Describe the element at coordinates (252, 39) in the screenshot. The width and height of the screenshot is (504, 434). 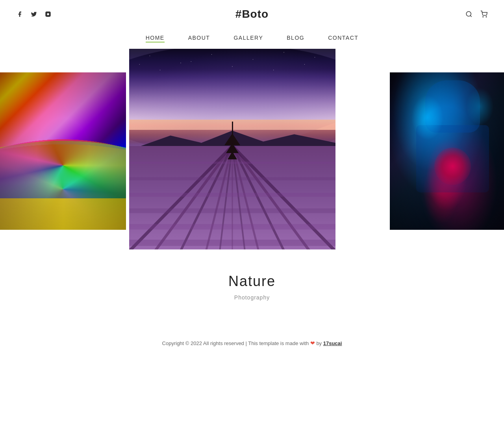
I see `navigation: HOME ABOUT GALLERY BLOG CONTACT` at that location.